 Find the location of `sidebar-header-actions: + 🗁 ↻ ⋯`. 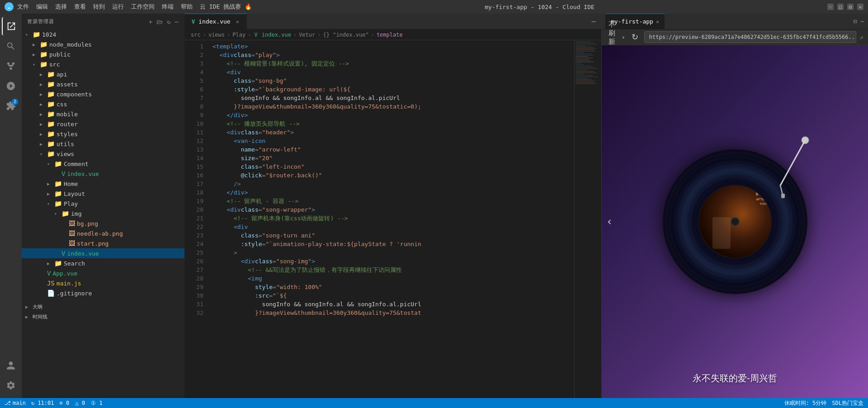

sidebar-header-actions: + 🗁 ↻ ⋯ is located at coordinates (164, 22).